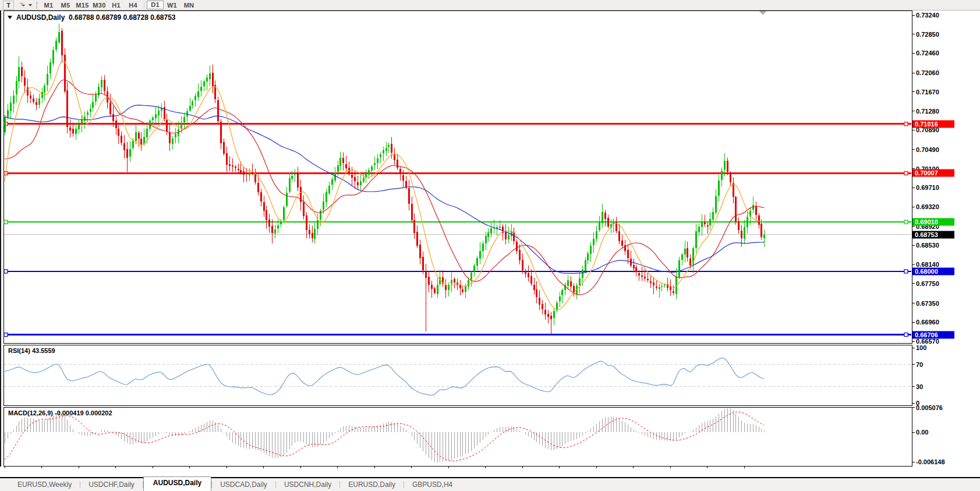 The image size is (980, 491). What do you see at coordinates (37, 5) in the screenshot?
I see `toolbar-grip` at bounding box center [37, 5].